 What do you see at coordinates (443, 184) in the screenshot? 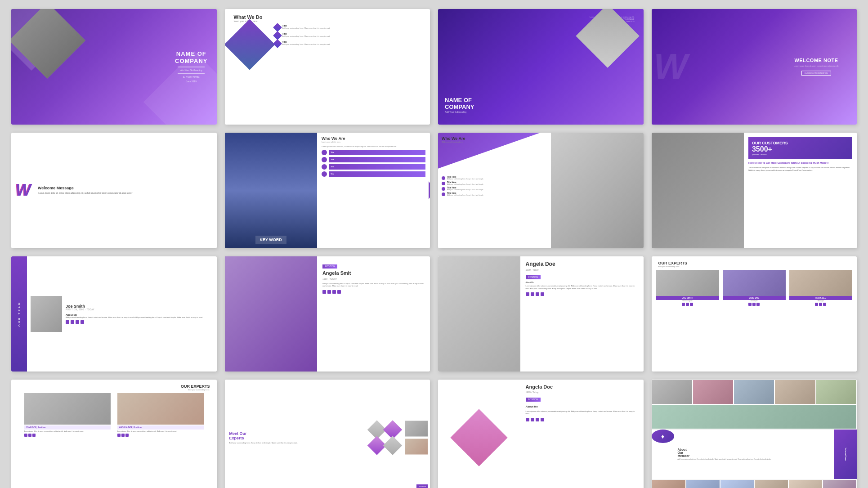
I see `slide7-item2-dot` at bounding box center [443, 184].